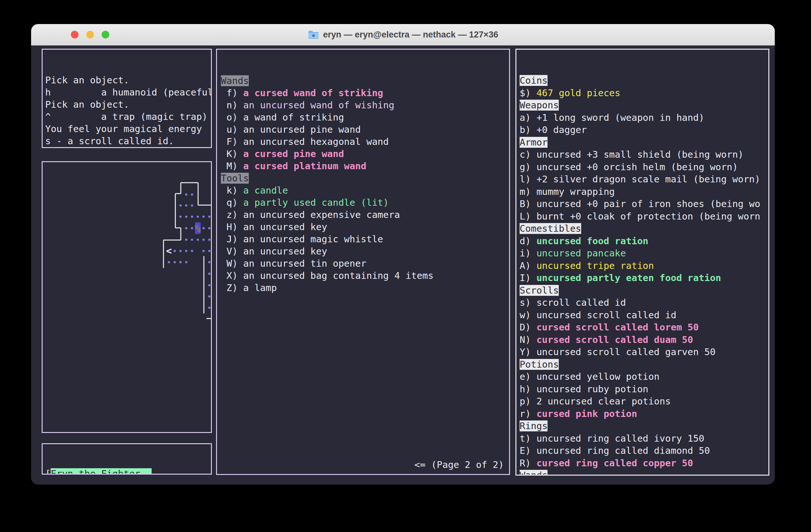  Describe the element at coordinates (644, 105) in the screenshot. I see `inventory-category-header: Weapons` at that location.